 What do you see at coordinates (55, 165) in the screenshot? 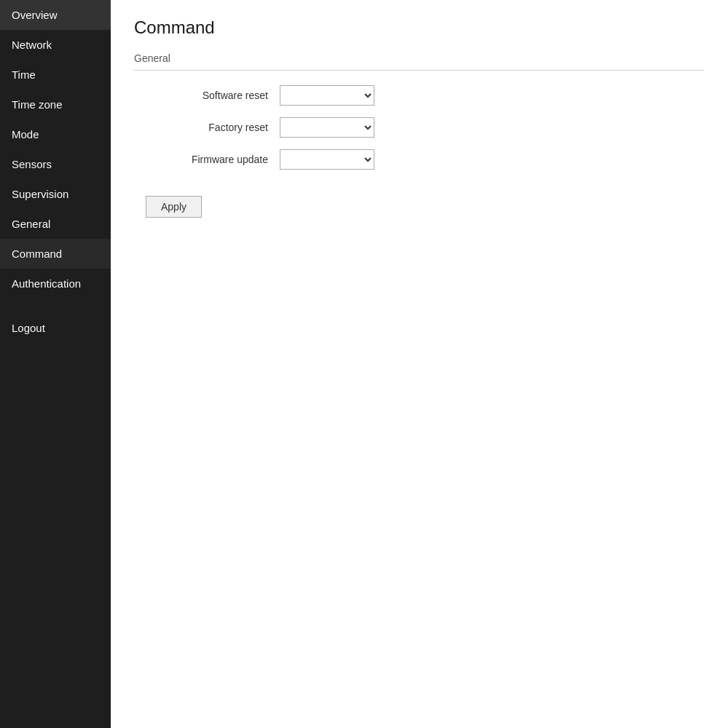
I see `sidebar-item-sensors: Sensors` at bounding box center [55, 165].